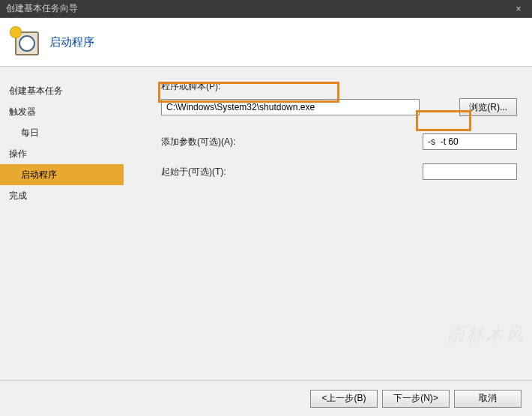 The image size is (532, 416). What do you see at coordinates (470, 142) in the screenshot?
I see `add-arguments-input` at bounding box center [470, 142].